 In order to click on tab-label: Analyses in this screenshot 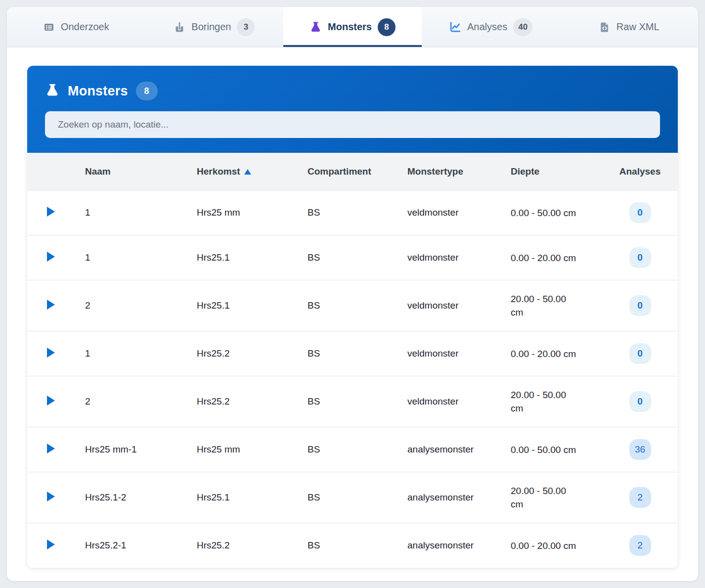, I will do `click(487, 27)`.